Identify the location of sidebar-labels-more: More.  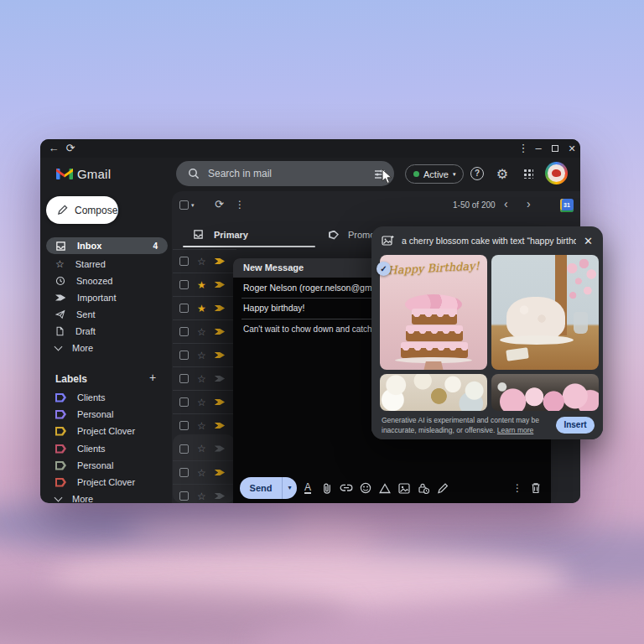
(107, 496).